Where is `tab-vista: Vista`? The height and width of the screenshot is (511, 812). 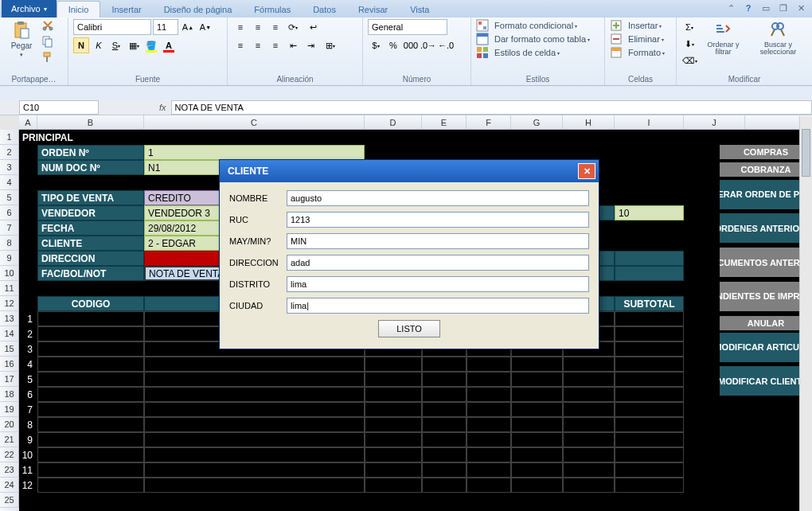 tab-vista: Vista is located at coordinates (420, 10).